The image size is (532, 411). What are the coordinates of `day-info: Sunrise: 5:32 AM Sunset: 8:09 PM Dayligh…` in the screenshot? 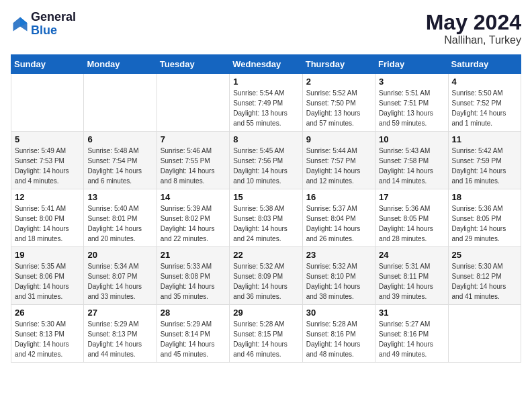 It's located at (266, 281).